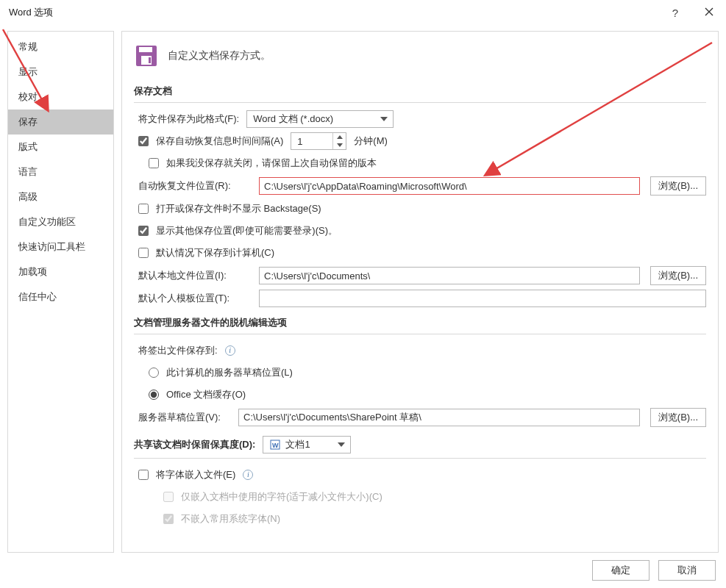 This screenshot has height=588, width=726. Describe the element at coordinates (60, 72) in the screenshot. I see `sidebar-item-display: 显示` at that location.